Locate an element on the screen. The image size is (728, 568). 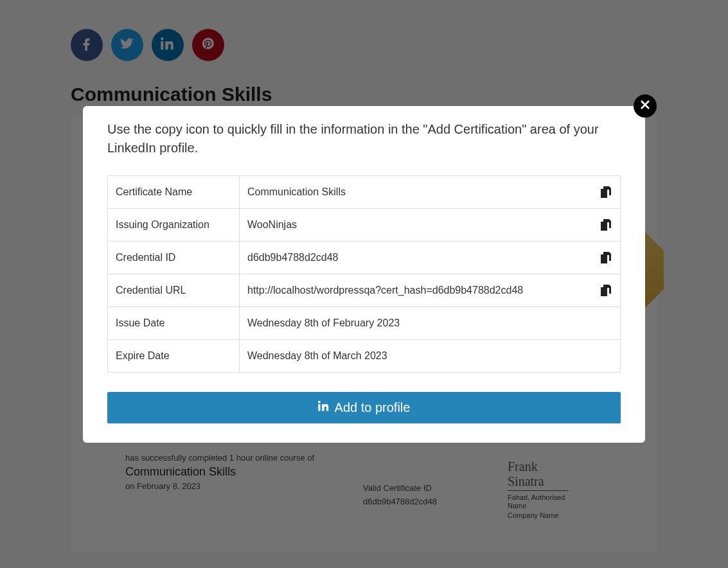
close-icon is located at coordinates (645, 106).